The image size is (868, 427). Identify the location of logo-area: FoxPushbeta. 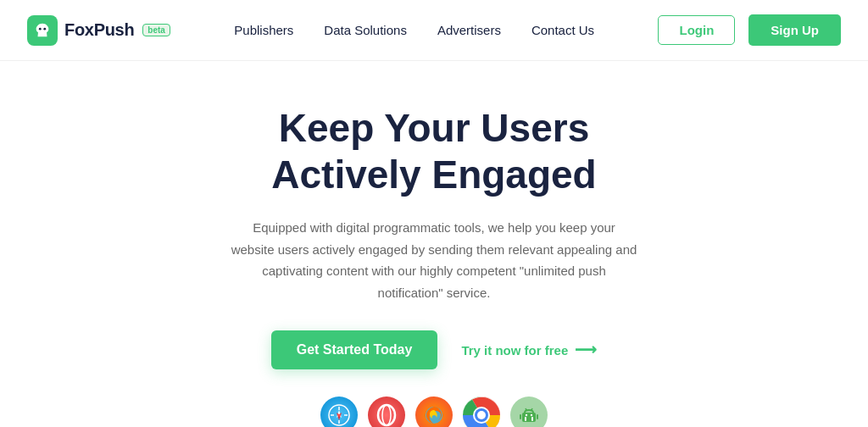
(98, 30).